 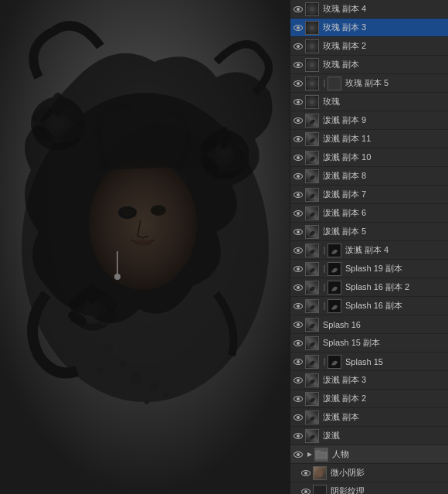 I want to click on layer-row: 泼溅 副本 5, so click(x=369, y=232).